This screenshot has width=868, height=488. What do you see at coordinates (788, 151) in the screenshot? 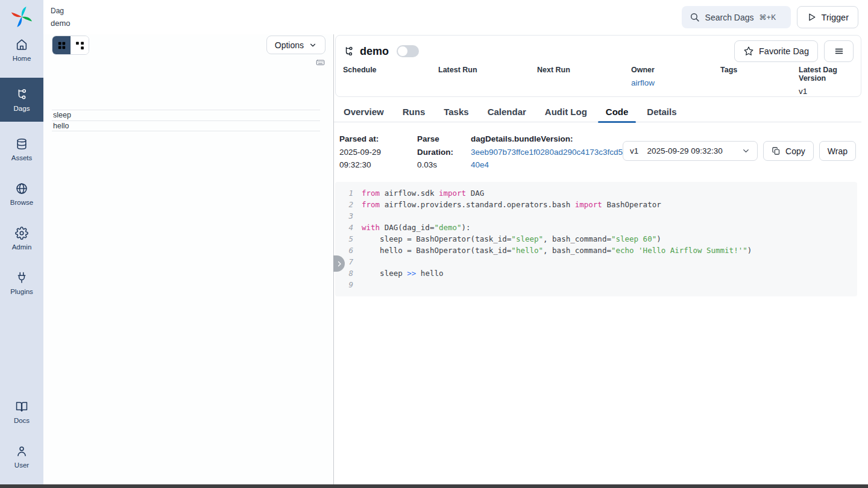
I see `copy-button: Copy` at bounding box center [788, 151].